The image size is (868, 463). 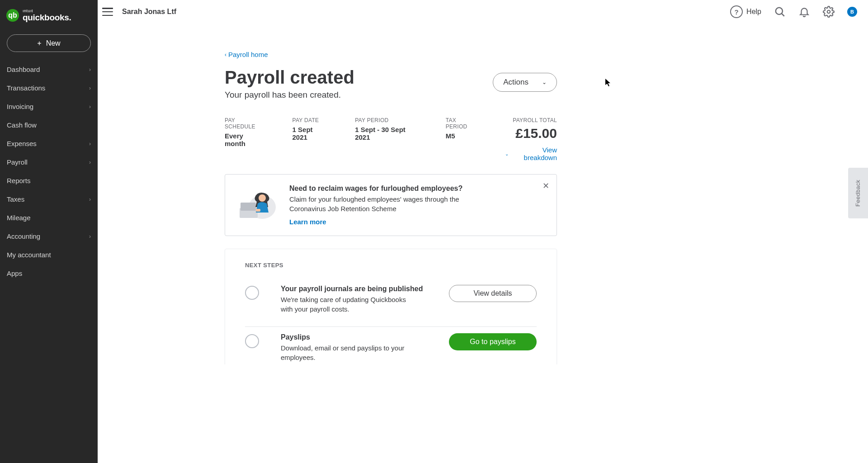 What do you see at coordinates (24, 70) in the screenshot?
I see `nav-label: Dashboard` at bounding box center [24, 70].